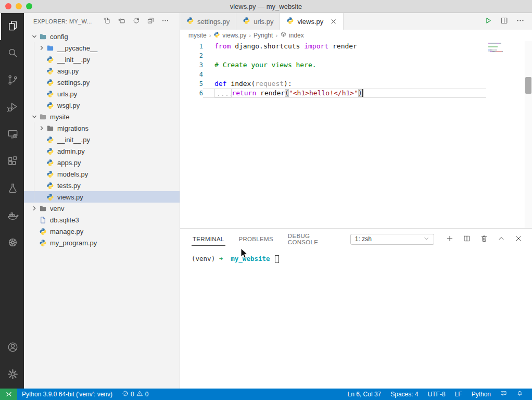  Describe the element at coordinates (102, 174) in the screenshot. I see `tree-item-models-py: models.py` at that location.